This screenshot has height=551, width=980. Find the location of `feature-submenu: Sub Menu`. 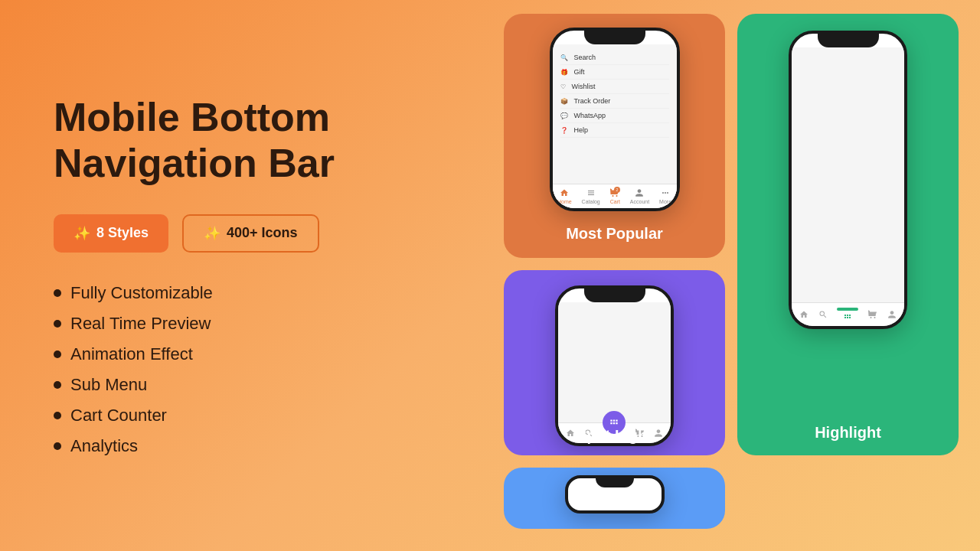

feature-submenu: Sub Menu is located at coordinates (245, 385).